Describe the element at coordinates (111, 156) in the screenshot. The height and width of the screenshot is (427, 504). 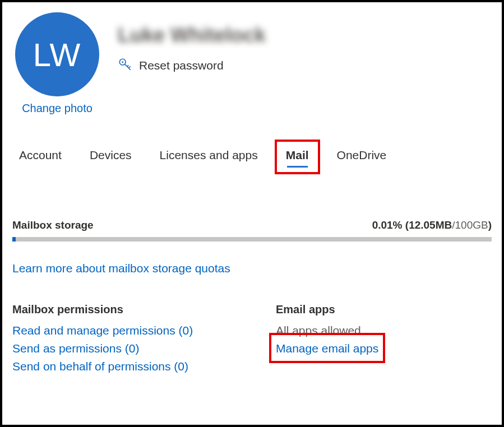
I see `tab-devices: Devices` at that location.